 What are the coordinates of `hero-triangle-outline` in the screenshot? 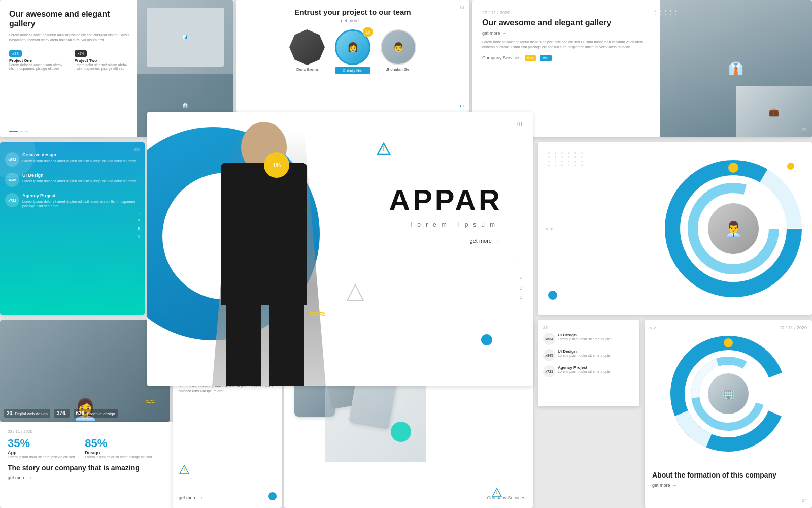 It's located at (355, 294).